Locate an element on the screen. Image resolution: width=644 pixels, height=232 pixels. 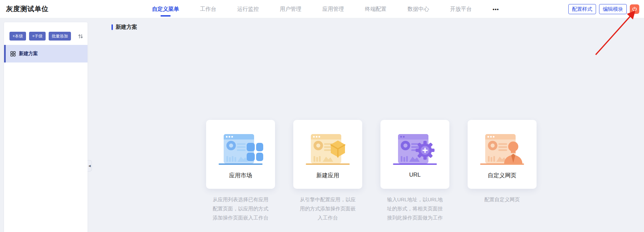
nav-item-custom-menu: 自定义菜单 is located at coordinates (166, 9).